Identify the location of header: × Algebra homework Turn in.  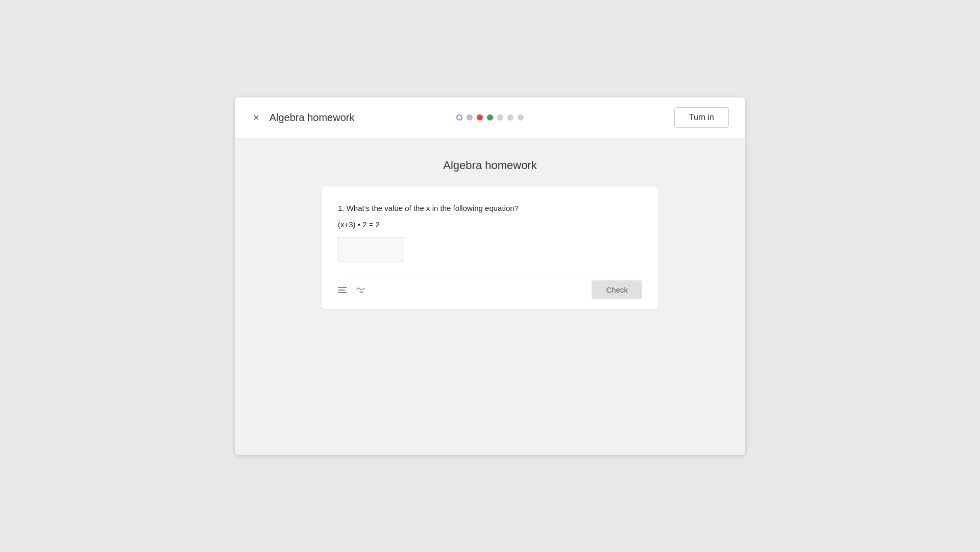
(490, 118).